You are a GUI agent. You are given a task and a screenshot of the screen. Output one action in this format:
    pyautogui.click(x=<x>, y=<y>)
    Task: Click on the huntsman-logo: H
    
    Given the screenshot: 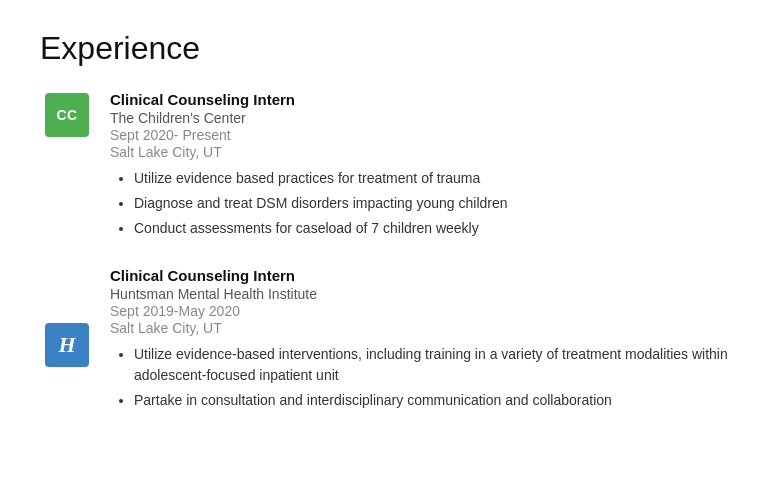 What is the action you would take?
    pyautogui.click(x=67, y=345)
    